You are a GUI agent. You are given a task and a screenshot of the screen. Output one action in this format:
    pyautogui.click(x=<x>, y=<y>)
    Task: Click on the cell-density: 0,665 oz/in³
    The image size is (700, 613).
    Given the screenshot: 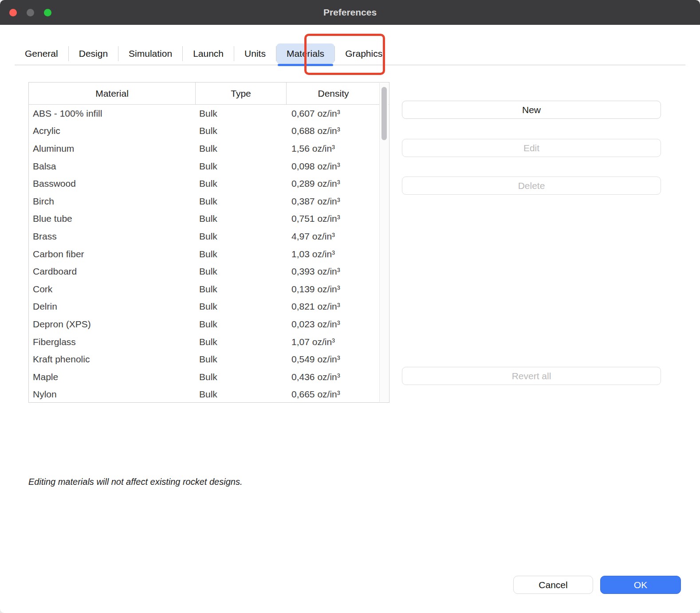 What is the action you would take?
    pyautogui.click(x=338, y=394)
    